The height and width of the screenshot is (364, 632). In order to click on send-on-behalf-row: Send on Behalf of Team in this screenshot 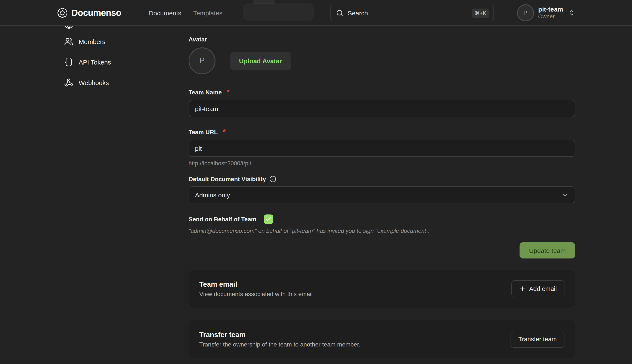, I will do `click(382, 219)`.